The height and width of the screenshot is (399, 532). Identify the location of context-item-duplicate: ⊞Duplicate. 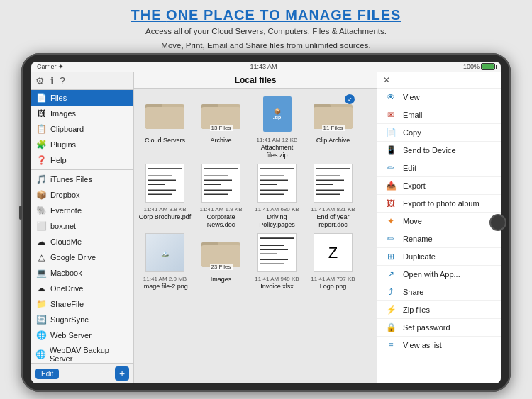
(439, 257).